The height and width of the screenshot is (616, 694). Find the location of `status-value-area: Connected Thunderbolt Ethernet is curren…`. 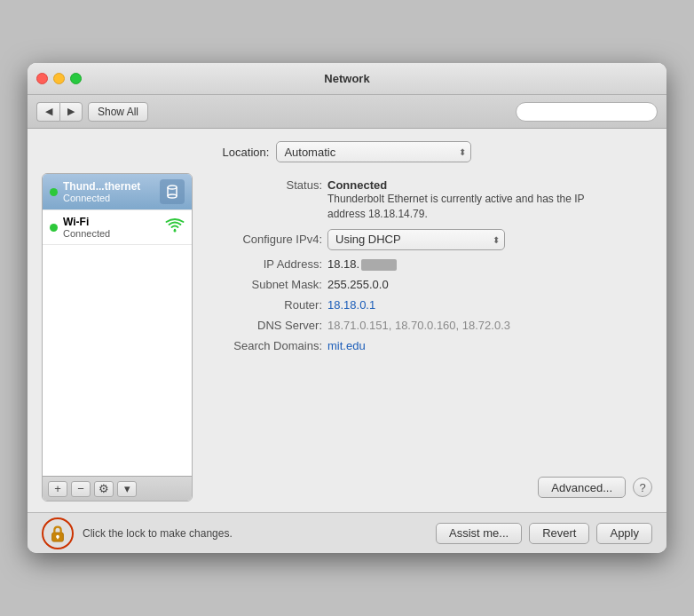

status-value-area: Connected Thunderbolt Ethernet is curren… is located at coordinates (461, 201).